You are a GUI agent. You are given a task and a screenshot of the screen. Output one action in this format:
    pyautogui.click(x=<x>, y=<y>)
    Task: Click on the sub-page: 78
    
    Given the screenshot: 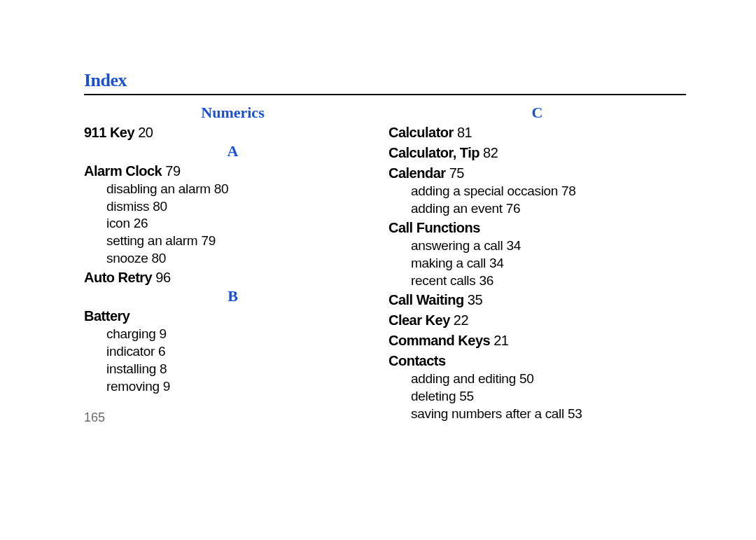 What is the action you would take?
    pyautogui.click(x=568, y=191)
    